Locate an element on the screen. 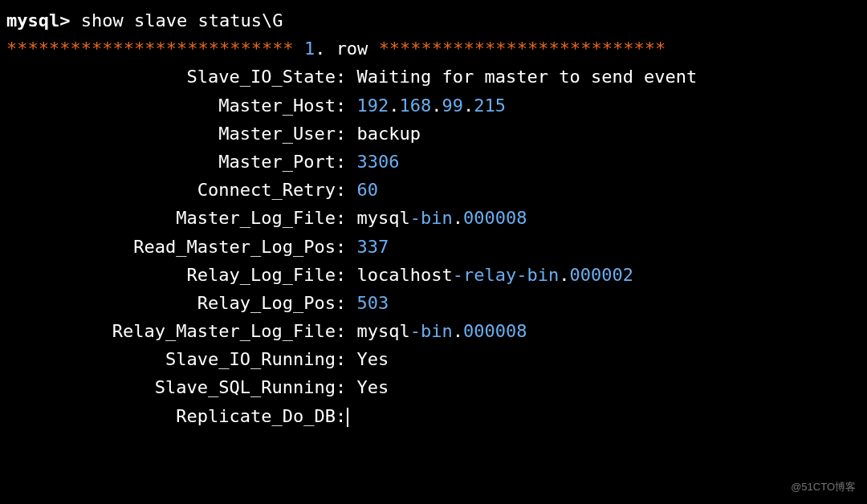 The image size is (867, 504). value-number: 337 is located at coordinates (373, 247).